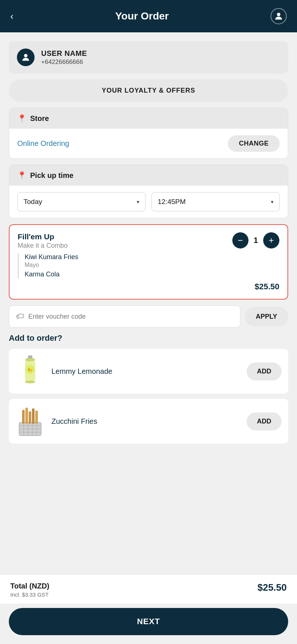  I want to click on change-store-button: CHANGE, so click(254, 143).